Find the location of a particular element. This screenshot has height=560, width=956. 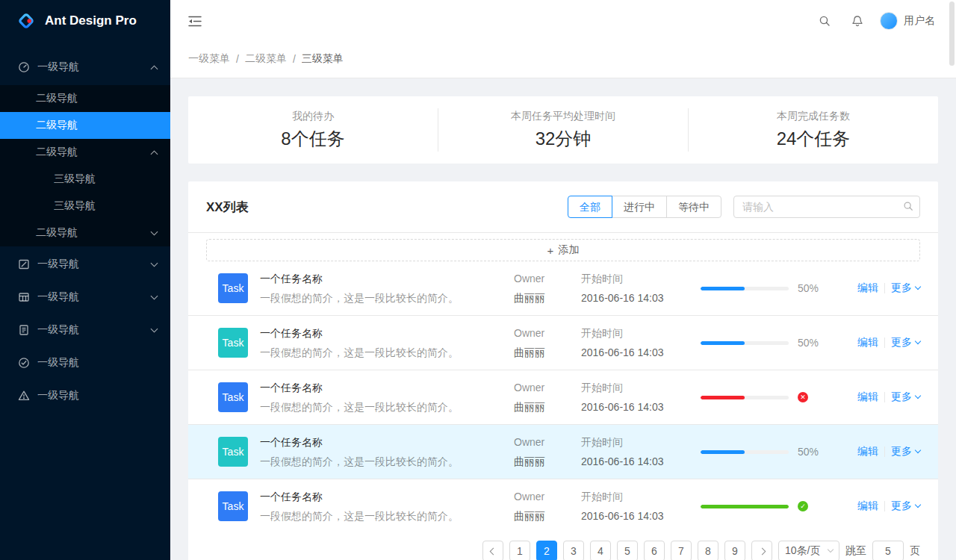

pagination-next-button is located at coordinates (762, 550).